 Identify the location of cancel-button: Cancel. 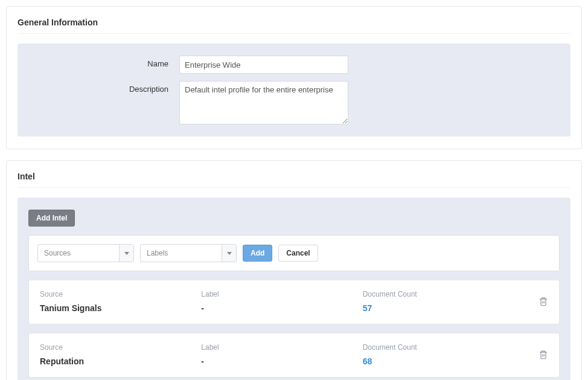
(298, 253).